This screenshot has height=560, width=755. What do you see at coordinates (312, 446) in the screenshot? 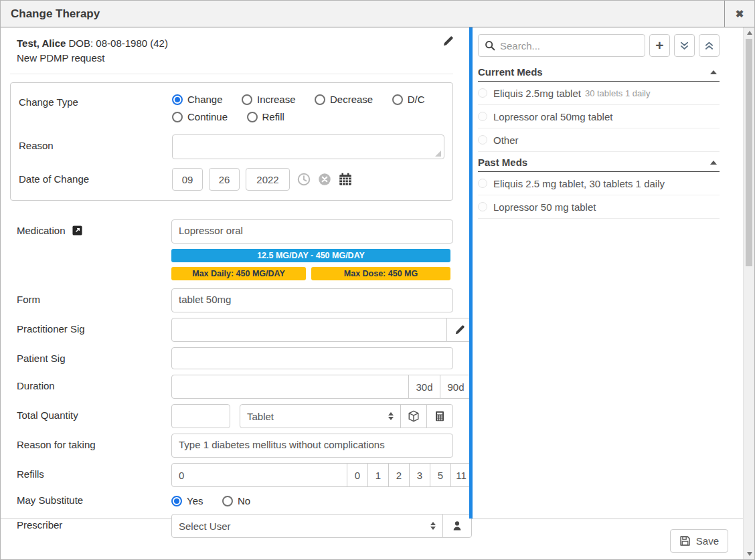
I see `reason-for-taking-textarea: Type 1 diabetes mellitus without complic…` at bounding box center [312, 446].